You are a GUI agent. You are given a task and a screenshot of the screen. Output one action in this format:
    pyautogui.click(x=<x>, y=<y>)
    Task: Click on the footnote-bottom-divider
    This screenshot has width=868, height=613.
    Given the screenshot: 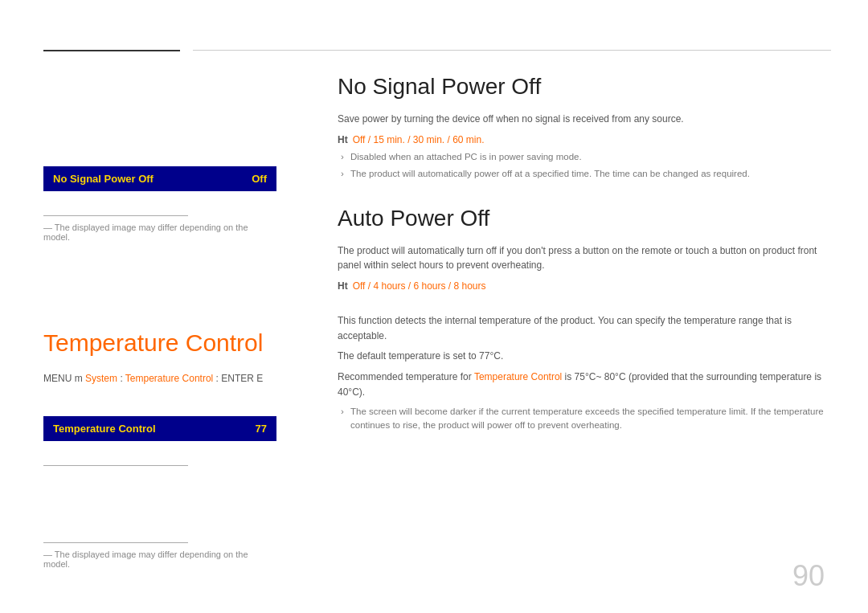 What is the action you would take?
    pyautogui.click(x=116, y=543)
    